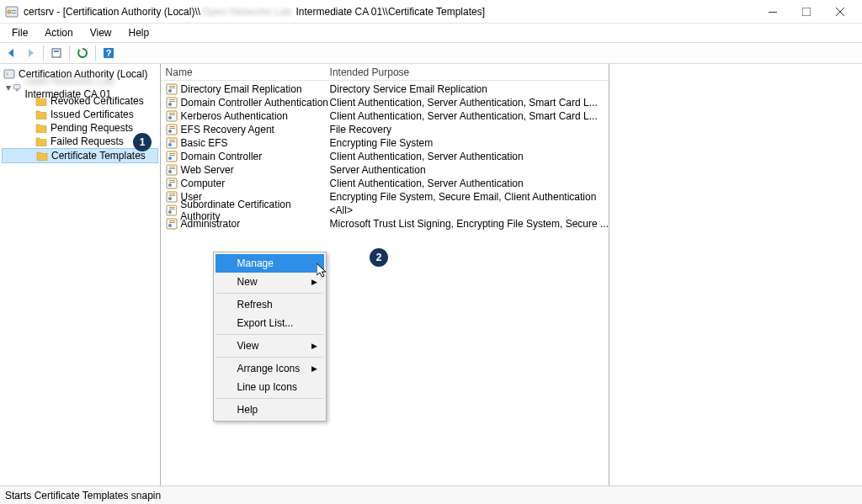 The height and width of the screenshot is (504, 862). I want to click on col-name: Name, so click(247, 72).